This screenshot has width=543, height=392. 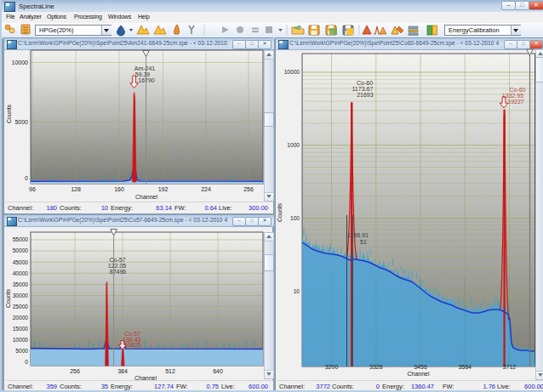 I want to click on svg-text: 192, so click(x=163, y=189).